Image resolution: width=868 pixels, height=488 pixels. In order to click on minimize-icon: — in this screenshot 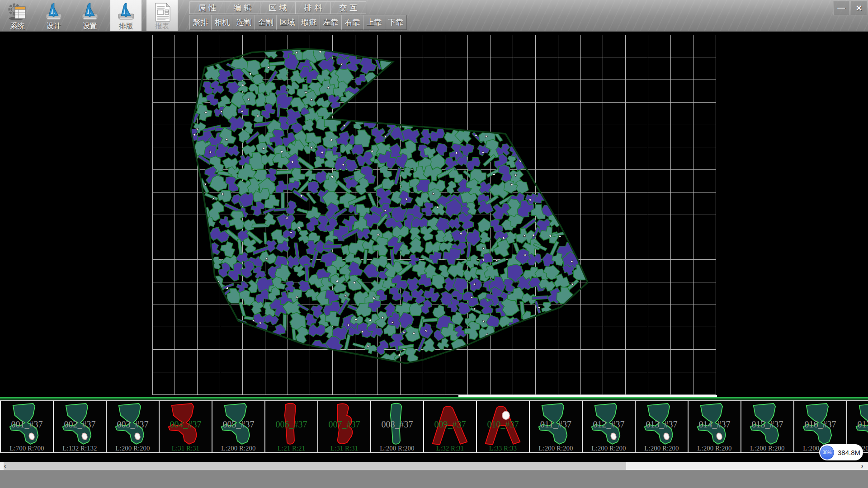, I will do `click(842, 8)`.